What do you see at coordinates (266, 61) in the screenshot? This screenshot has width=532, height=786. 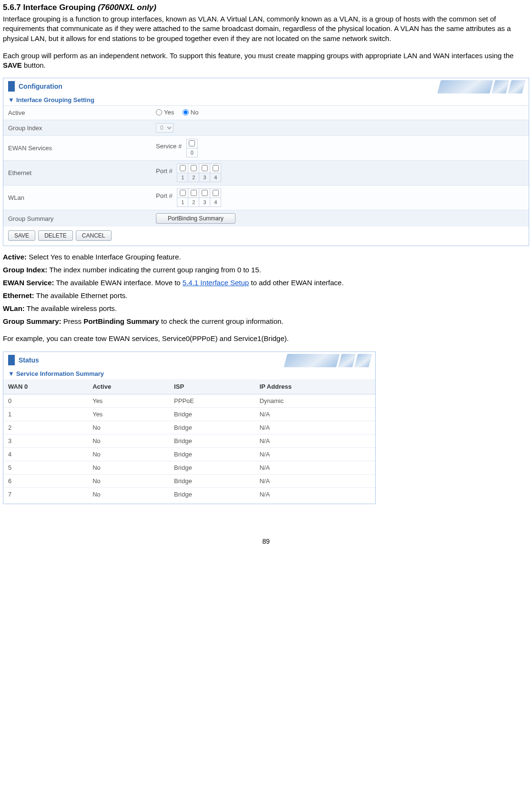 I see `intro-paragraph-2: Each group will perform as an independen…` at bounding box center [266, 61].